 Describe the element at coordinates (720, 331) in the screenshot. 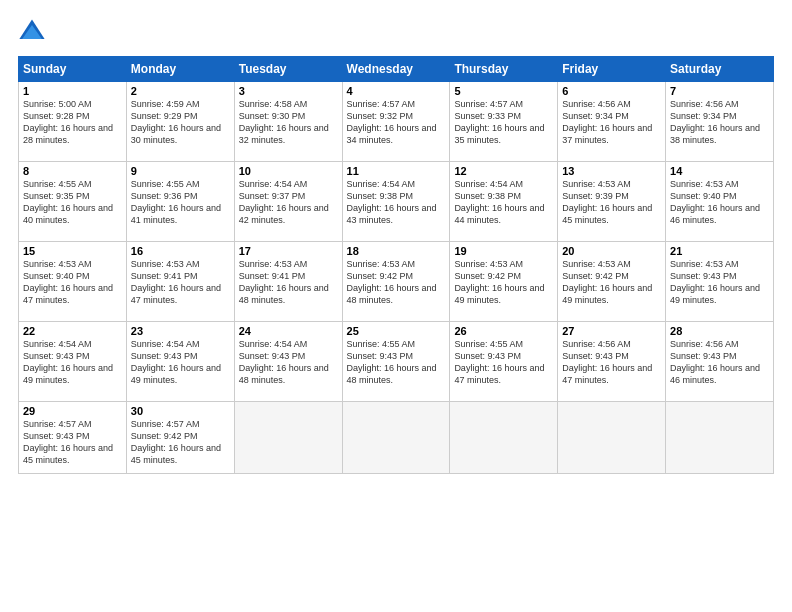

I see `day-number: 28` at that location.